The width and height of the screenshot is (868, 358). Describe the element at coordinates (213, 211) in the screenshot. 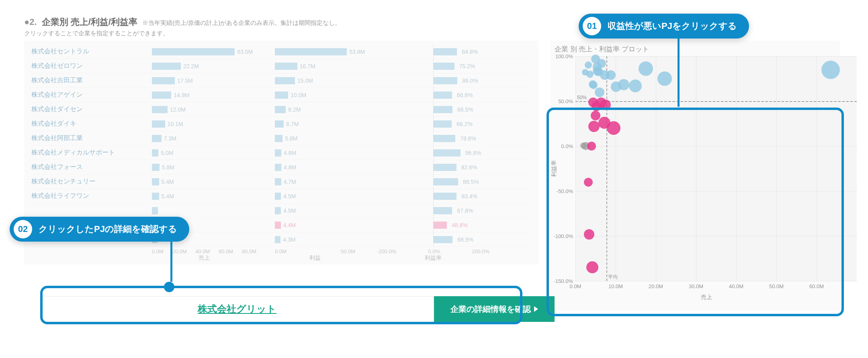

I see `sales-bar` at that location.